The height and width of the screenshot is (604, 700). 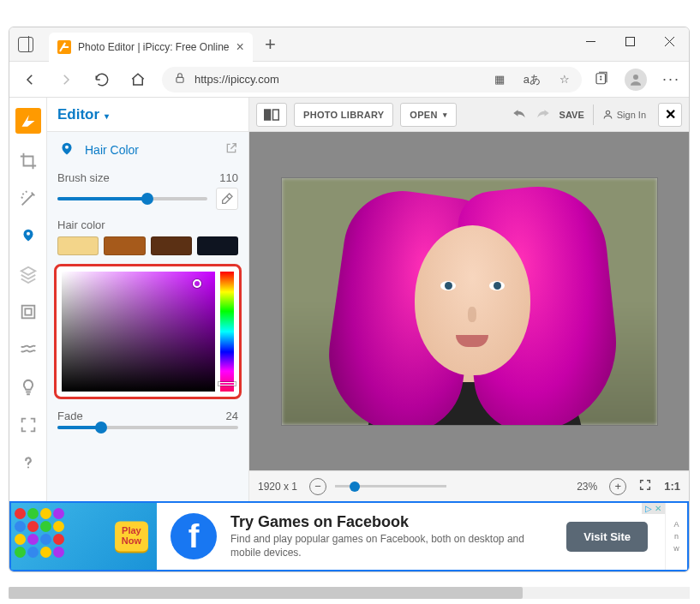 What do you see at coordinates (350, 80) in the screenshot?
I see `nav-bar: https://ipiccy.com ▦ aあ ☆ ···` at bounding box center [350, 80].